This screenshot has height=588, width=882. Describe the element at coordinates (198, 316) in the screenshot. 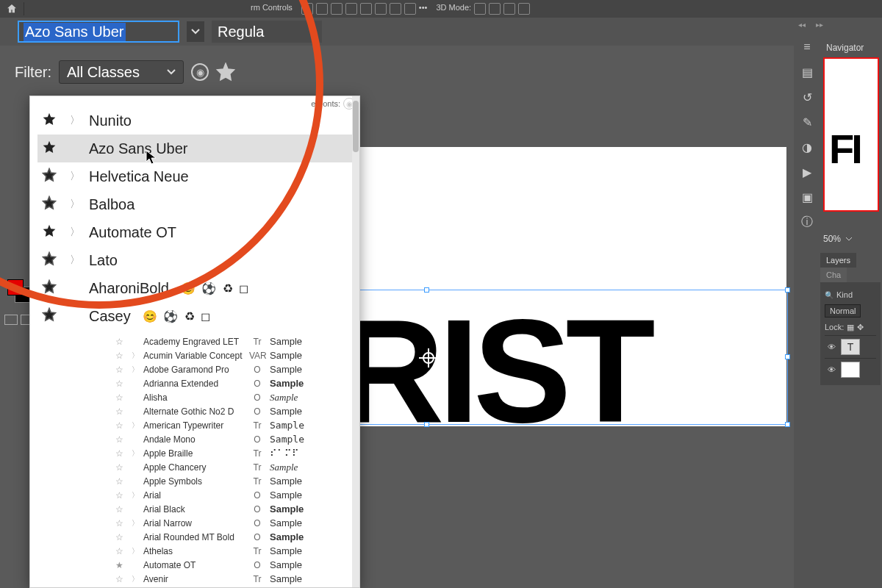

I see `font-favorite-row: Casey😊 ⚽ ♻ ◻` at that location.